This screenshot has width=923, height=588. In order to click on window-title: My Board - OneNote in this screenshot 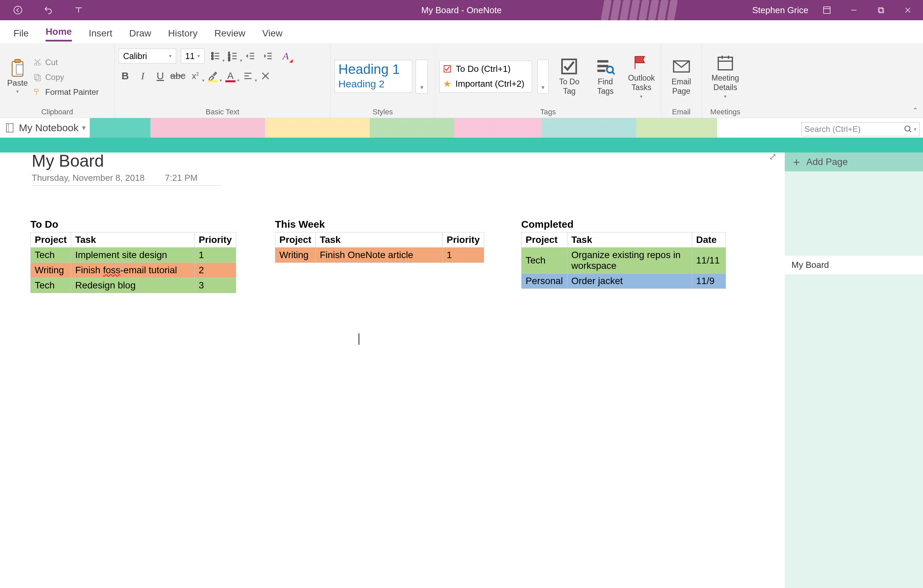, I will do `click(462, 10)`.